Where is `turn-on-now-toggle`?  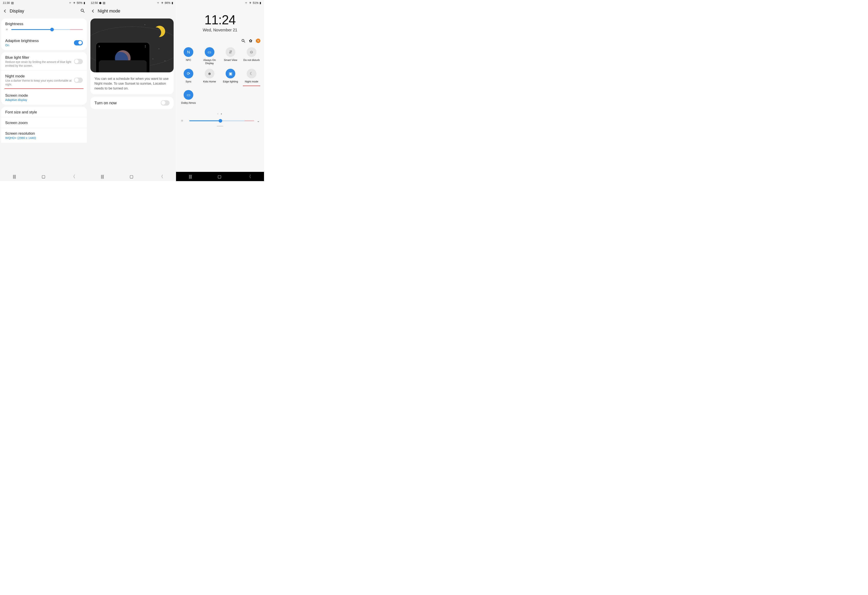
turn-on-now-toggle is located at coordinates (165, 103).